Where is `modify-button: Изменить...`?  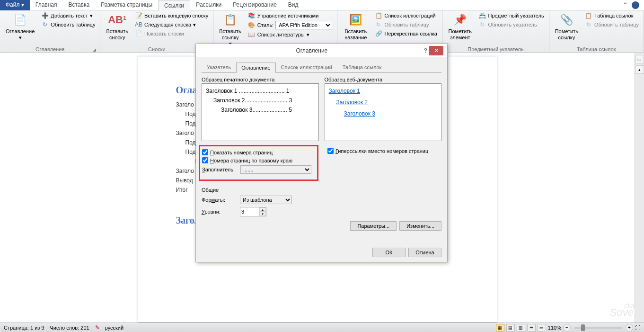 modify-button: Изменить... is located at coordinates (420, 226).